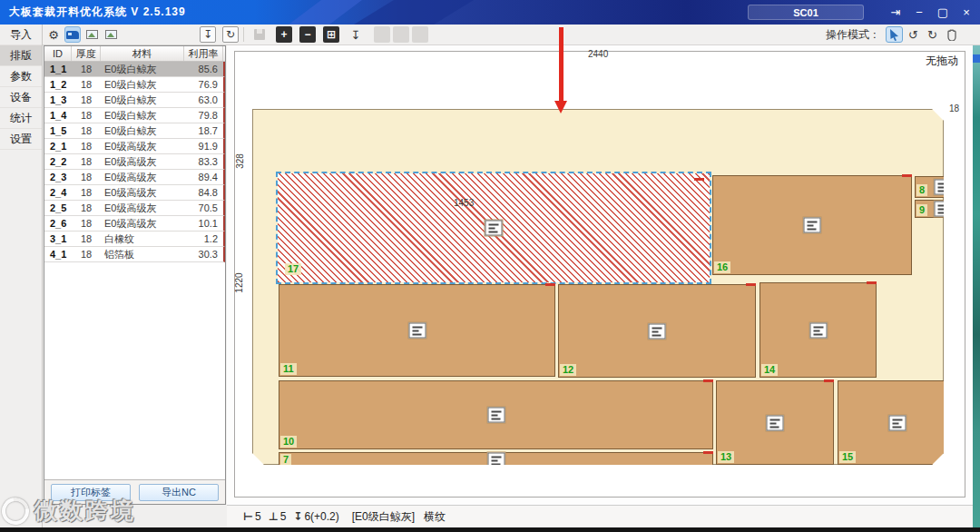 The width and height of the screenshot is (980, 532). I want to click on col-header-id: ID, so click(58, 54).